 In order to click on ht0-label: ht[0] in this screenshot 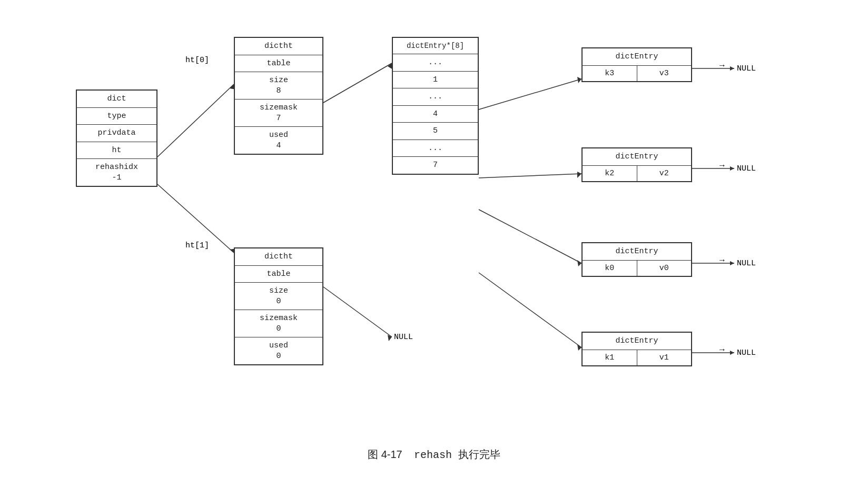, I will do `click(197, 60)`.